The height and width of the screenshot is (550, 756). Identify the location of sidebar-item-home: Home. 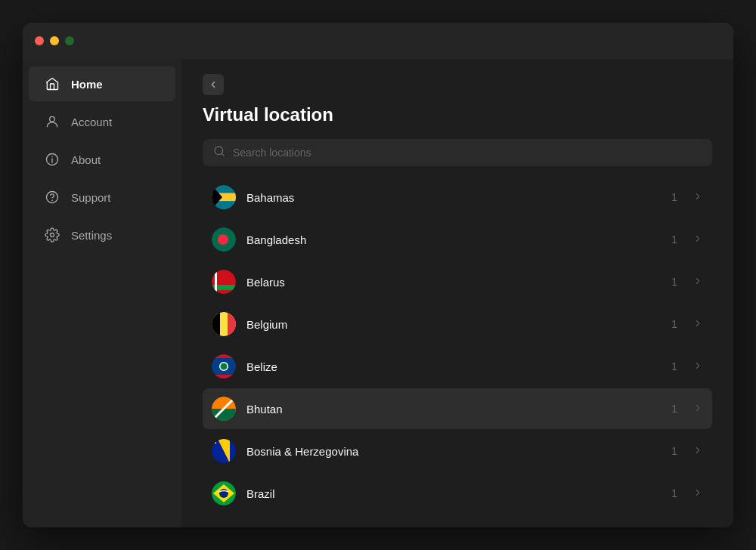
(102, 84).